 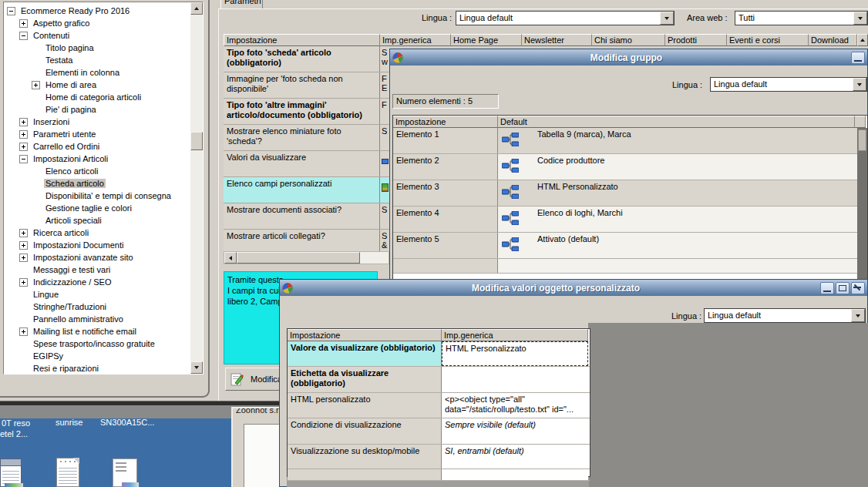 What do you see at coordinates (103, 183) in the screenshot?
I see `tree-item-selected: Scheda articolo` at bounding box center [103, 183].